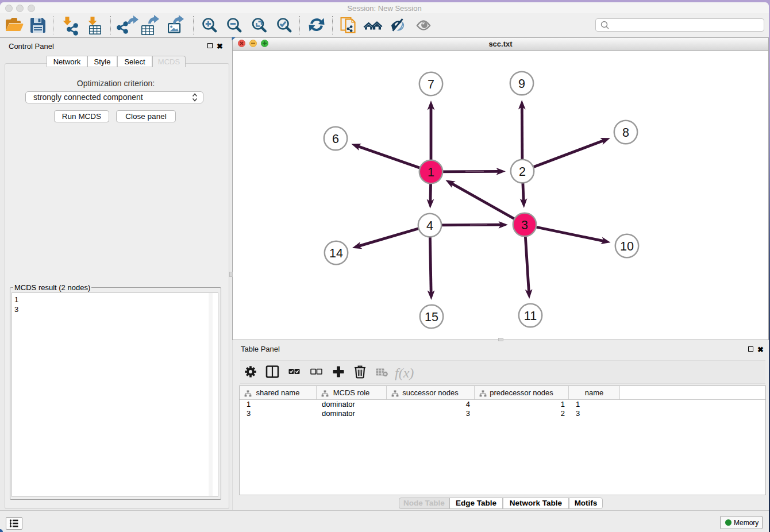  What do you see at coordinates (405, 373) in the screenshot?
I see `svg-text: f(x)` at bounding box center [405, 373].